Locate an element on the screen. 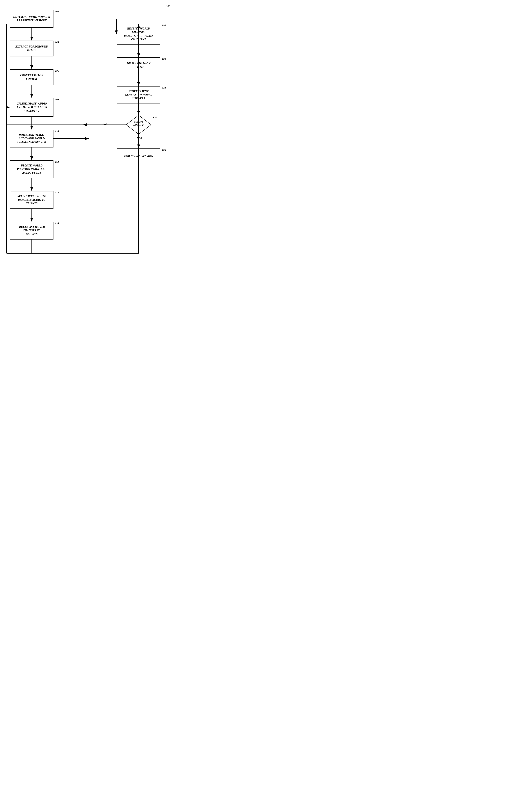 The width and height of the screenshot is (532, 812). box-initialize-vrml: INITIALIZE VRML WORLD & REFERENCE MEMORY is located at coordinates (32, 19).